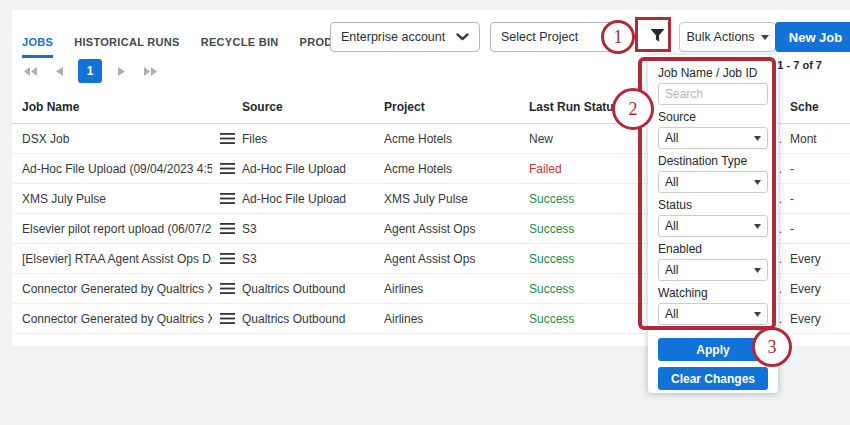 The image size is (850, 425). What do you see at coordinates (121, 71) in the screenshot?
I see `next-page-button` at bounding box center [121, 71].